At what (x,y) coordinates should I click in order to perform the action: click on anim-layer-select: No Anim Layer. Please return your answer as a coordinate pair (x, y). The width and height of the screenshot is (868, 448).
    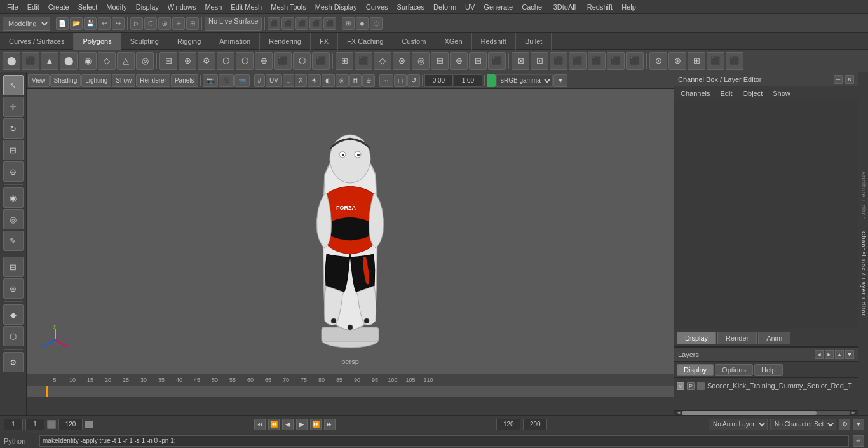
    Looking at the image, I should click on (738, 424).